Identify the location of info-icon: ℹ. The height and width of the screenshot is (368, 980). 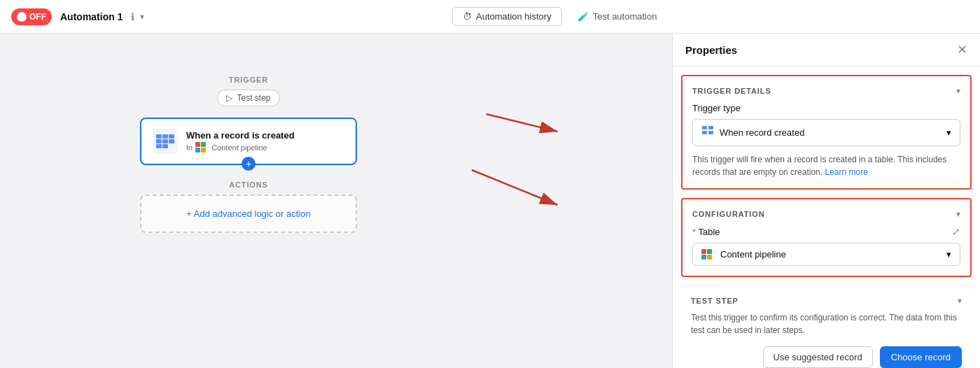
(133, 17).